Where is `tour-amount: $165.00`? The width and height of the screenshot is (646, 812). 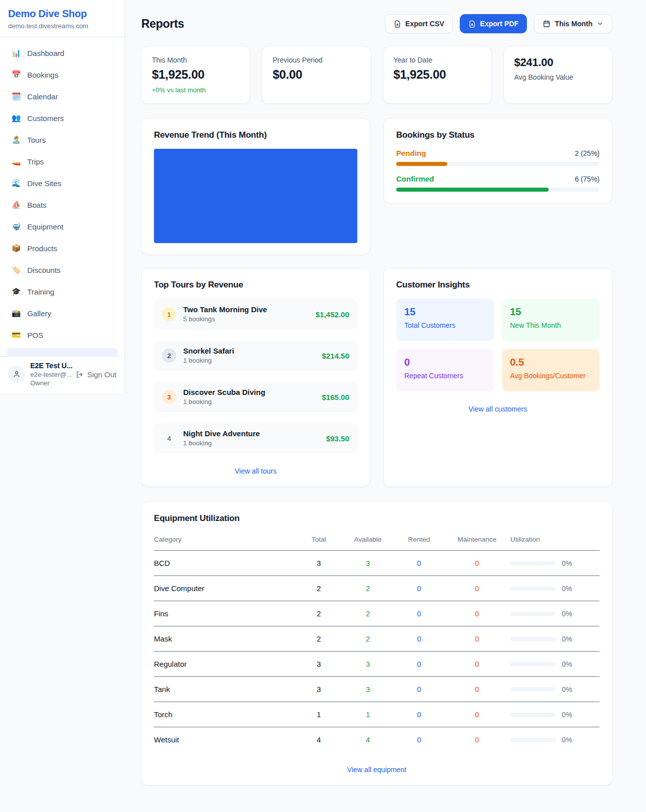
tour-amount: $165.00 is located at coordinates (336, 397).